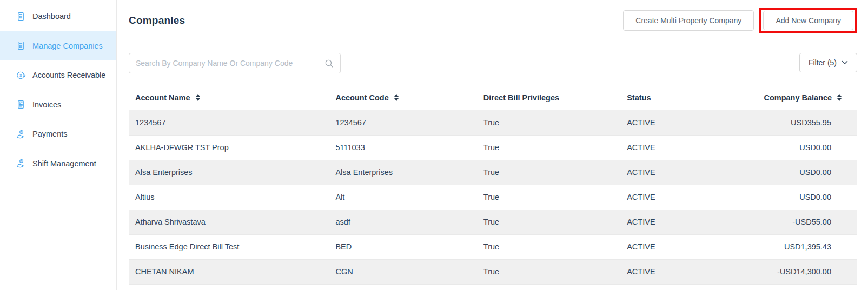 This screenshot has width=868, height=290. I want to click on column-header-account-code: Account Code, so click(402, 98).